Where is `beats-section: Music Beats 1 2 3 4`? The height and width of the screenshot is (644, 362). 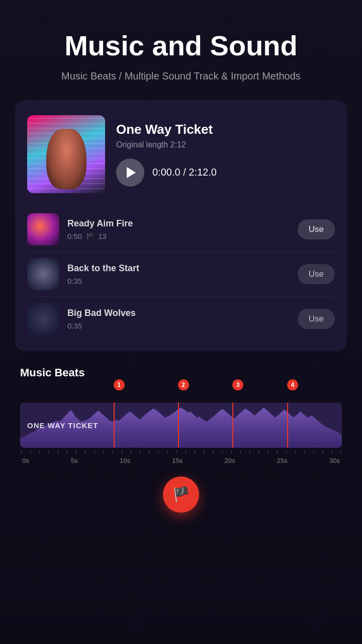 beats-section: Music Beats 1 2 3 4 is located at coordinates (181, 416).